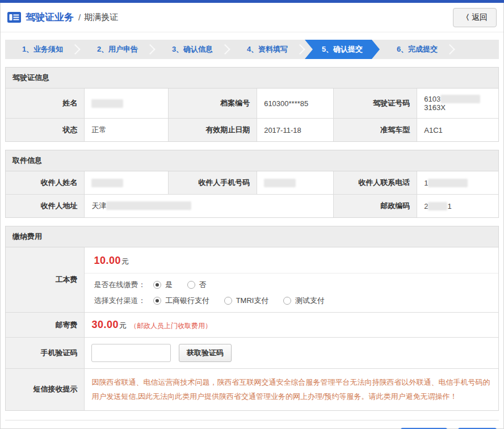 This screenshot has height=429, width=504. Describe the element at coordinates (292, 280) in the screenshot. I see `card-fee-cell: 10.00元 是否在线缴费： 是 否 选择支付渠道： 工商银行支付 TMRI支付` at that location.